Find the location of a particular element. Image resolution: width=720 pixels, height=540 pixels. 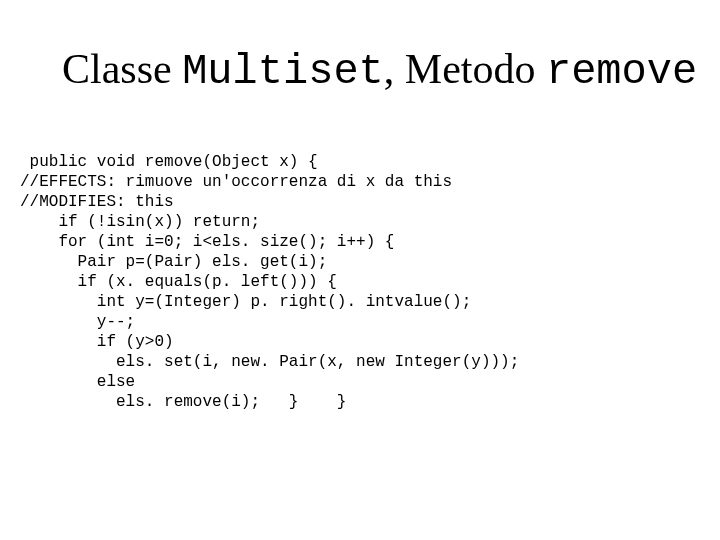

code-line: int y=(Integer) p. right(). intvalue(); is located at coordinates (246, 302).